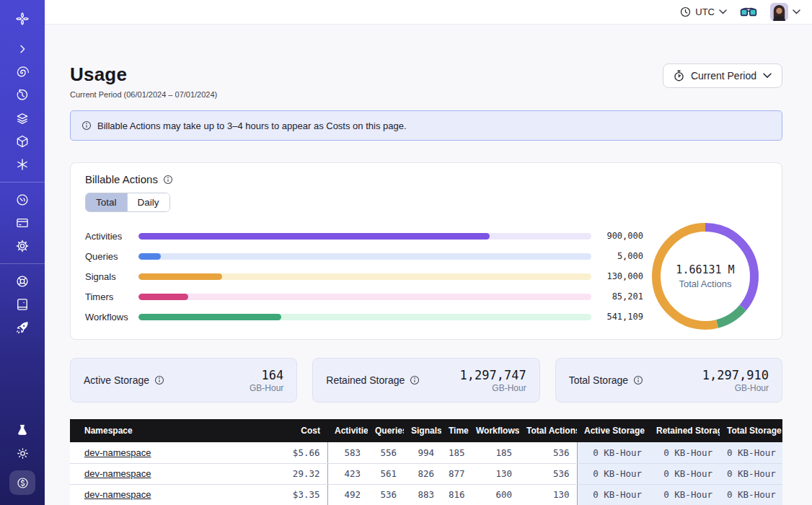 The image size is (812, 505). I want to click on usage-icon, so click(22, 200).